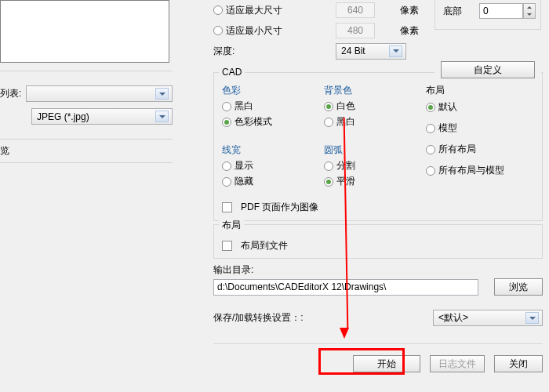  I want to click on settings-dropdown: <默认>, so click(488, 318).